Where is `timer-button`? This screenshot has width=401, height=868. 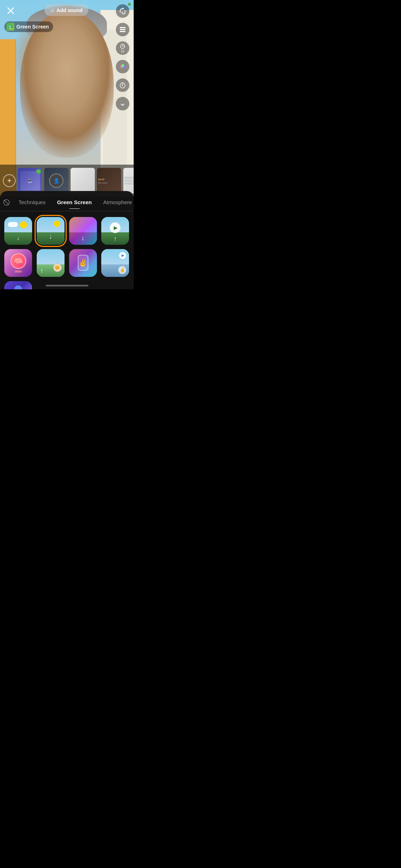 timer-button is located at coordinates (123, 85).